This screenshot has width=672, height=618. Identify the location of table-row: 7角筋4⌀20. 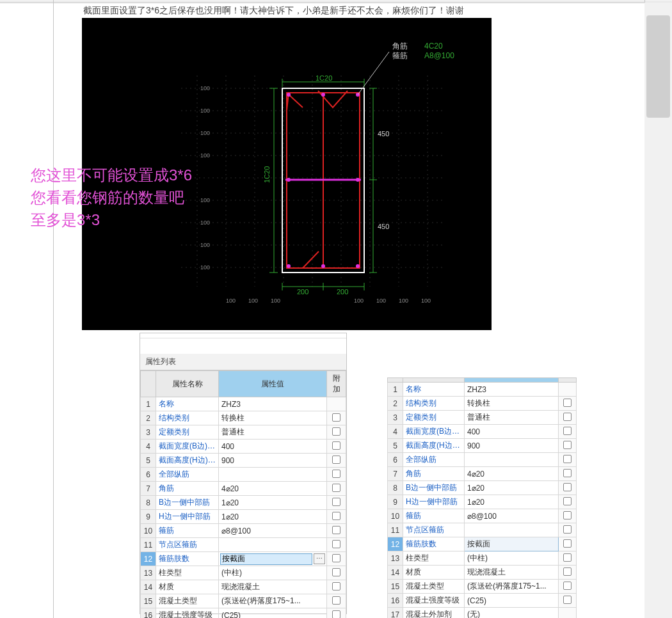
(243, 489).